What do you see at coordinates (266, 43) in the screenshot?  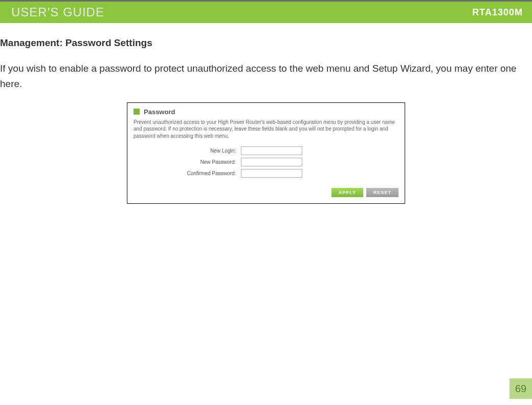 I see `section-heading: Management: Password Settings` at bounding box center [266, 43].